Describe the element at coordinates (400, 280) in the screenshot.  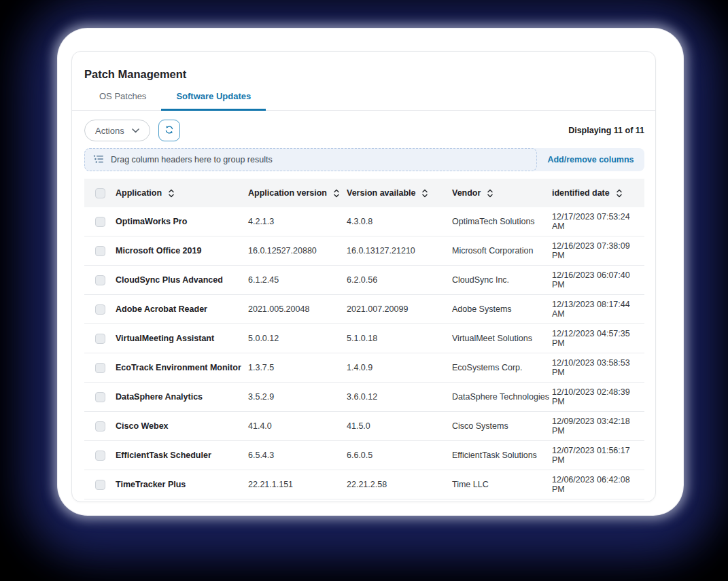
I see `cell-version-available: 6.2.0.56` at that location.